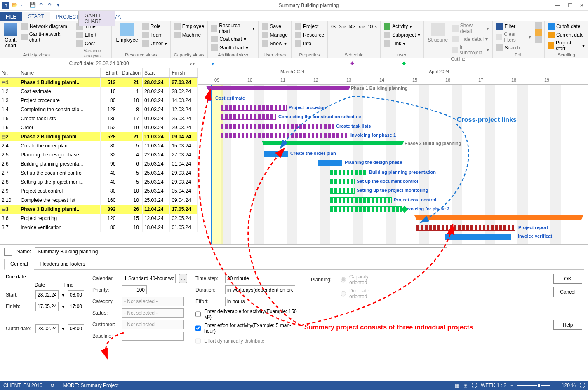 This screenshot has width=588, height=390. Describe the element at coordinates (241, 252) in the screenshot. I see `name-input` at that location.